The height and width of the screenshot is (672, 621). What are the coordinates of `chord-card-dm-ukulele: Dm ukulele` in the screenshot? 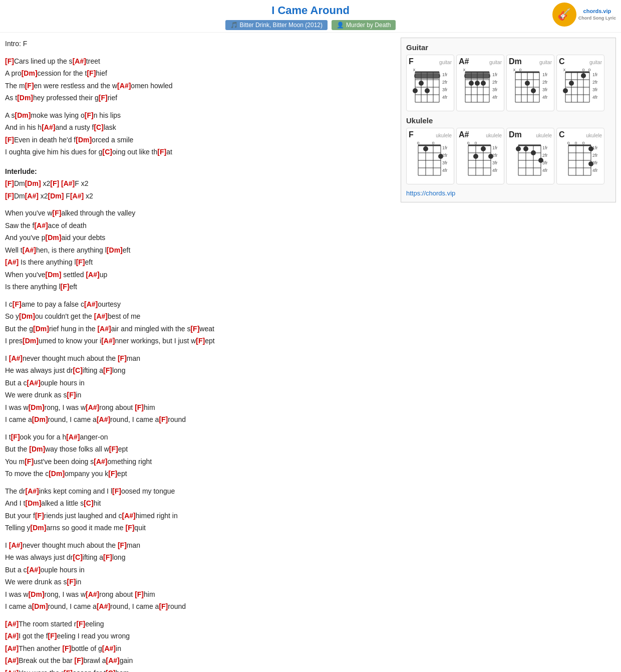 It's located at (530, 156).